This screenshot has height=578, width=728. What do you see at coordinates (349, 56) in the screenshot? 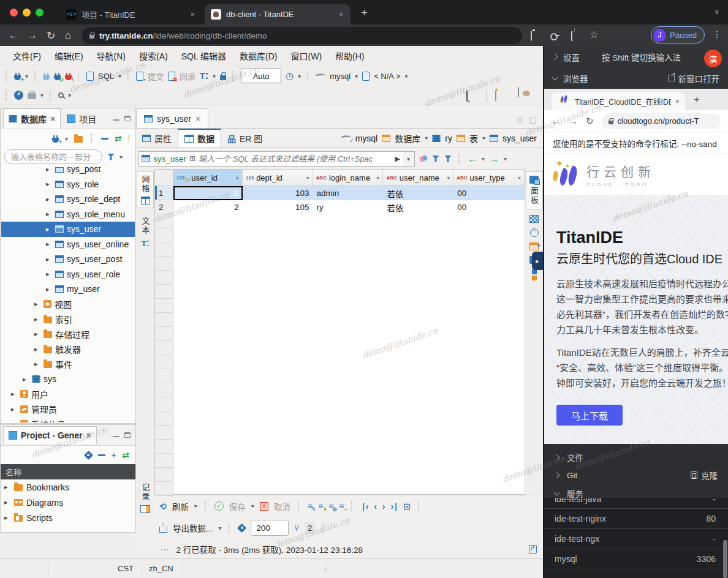
I see `menu-item: 帮助(H)` at bounding box center [349, 56].